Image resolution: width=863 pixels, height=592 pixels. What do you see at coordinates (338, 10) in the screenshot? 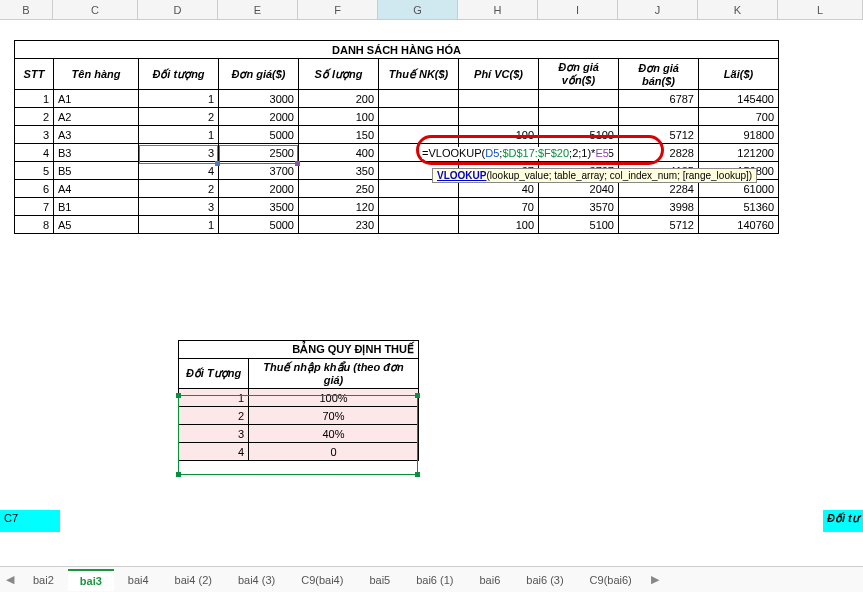
I see `col-header-F: F` at bounding box center [338, 10].